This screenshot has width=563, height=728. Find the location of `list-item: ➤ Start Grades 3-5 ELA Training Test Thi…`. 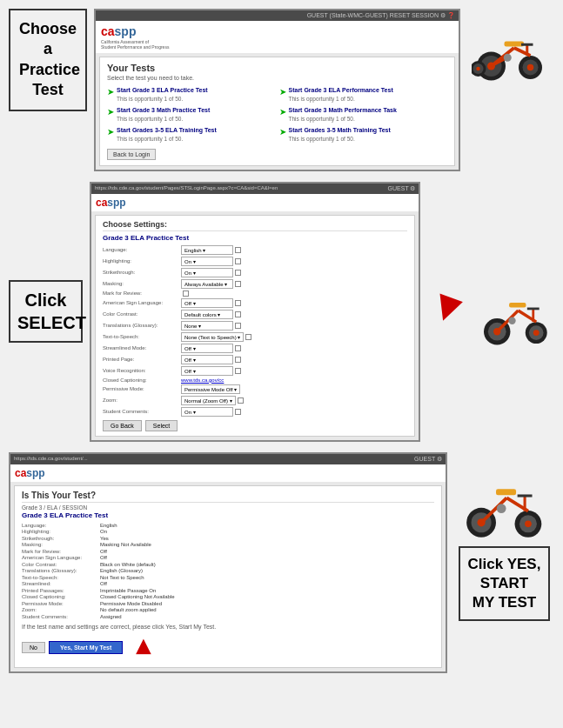

list-item: ➤ Start Grades 3-5 ELA Training Test Thi… is located at coordinates (191, 134).